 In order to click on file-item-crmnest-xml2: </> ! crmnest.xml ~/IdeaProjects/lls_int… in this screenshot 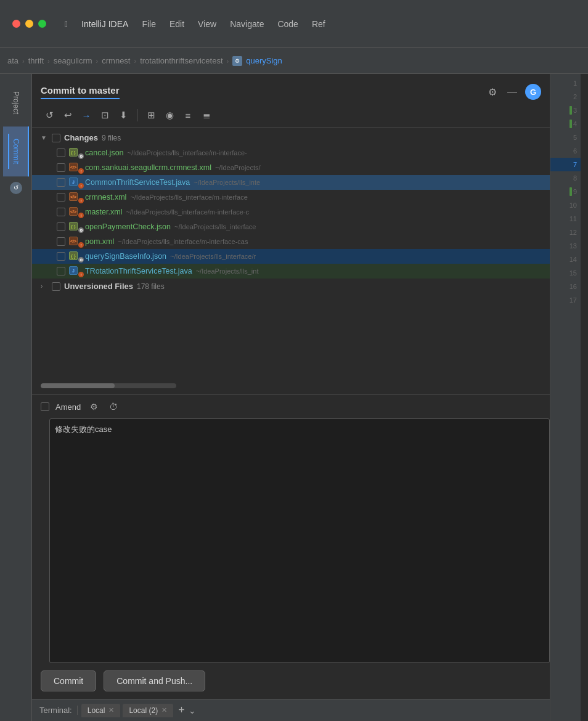, I will do `click(291, 197)`.